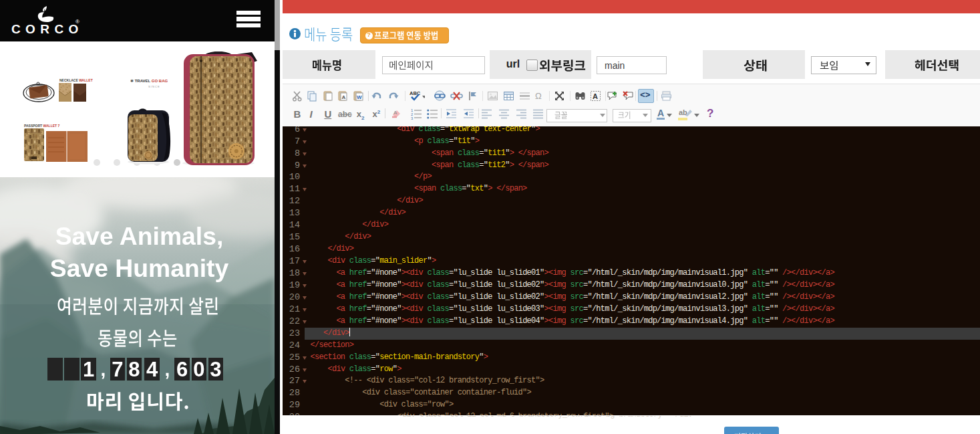  Describe the element at coordinates (416, 94) in the screenshot. I see `svg-text: ABC` at that location.